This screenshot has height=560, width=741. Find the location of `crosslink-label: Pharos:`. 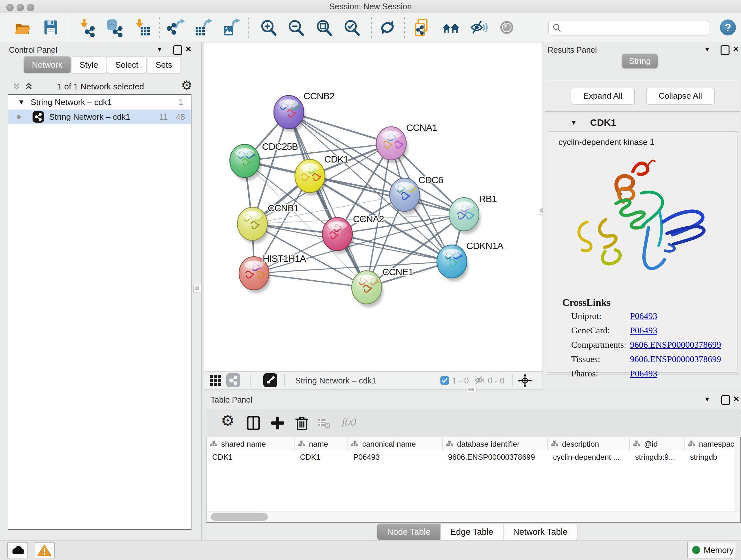

crosslink-label: Pharos: is located at coordinates (585, 373).